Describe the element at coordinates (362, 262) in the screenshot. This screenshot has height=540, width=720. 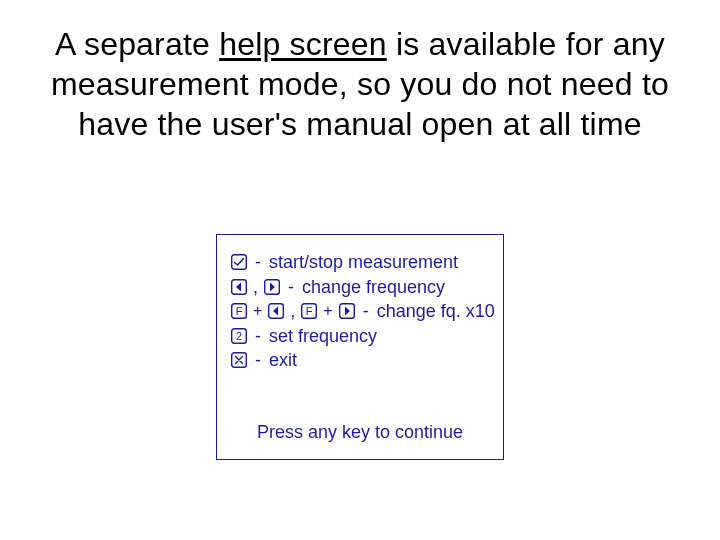
I see `help-row-start-stop: - start/stop measurement` at that location.